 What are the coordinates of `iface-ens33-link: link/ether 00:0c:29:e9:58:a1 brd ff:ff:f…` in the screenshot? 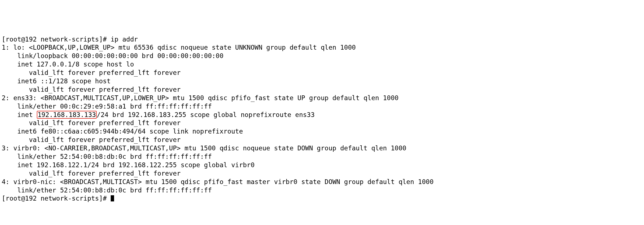 It's located at (107, 106).